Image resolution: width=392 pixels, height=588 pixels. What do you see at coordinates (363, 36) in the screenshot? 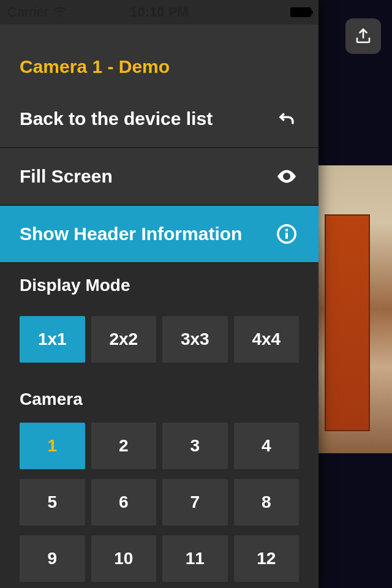
I see `share-button` at bounding box center [363, 36].